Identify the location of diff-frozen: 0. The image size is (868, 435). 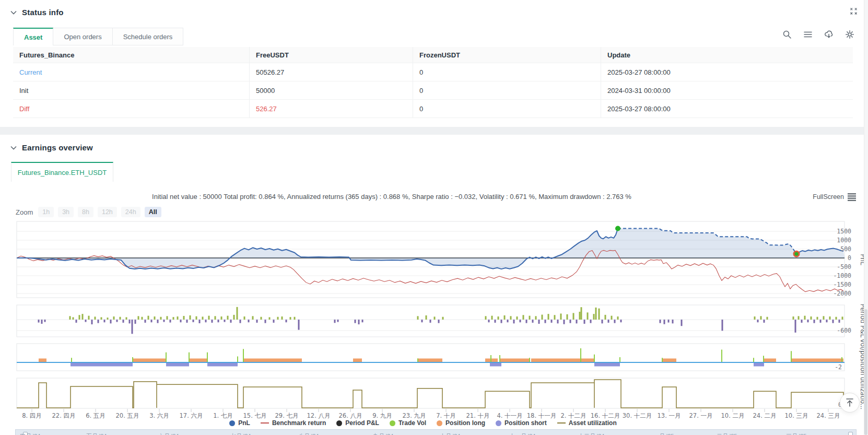
(507, 109).